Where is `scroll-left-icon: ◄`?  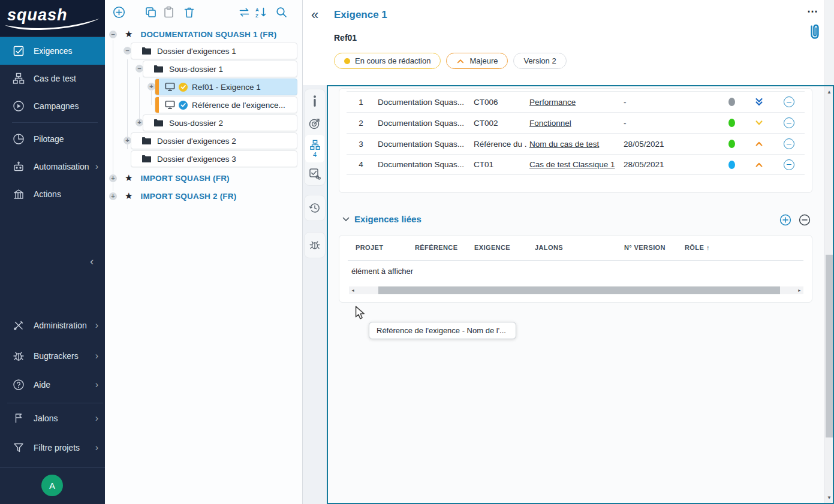 scroll-left-icon: ◄ is located at coordinates (353, 290).